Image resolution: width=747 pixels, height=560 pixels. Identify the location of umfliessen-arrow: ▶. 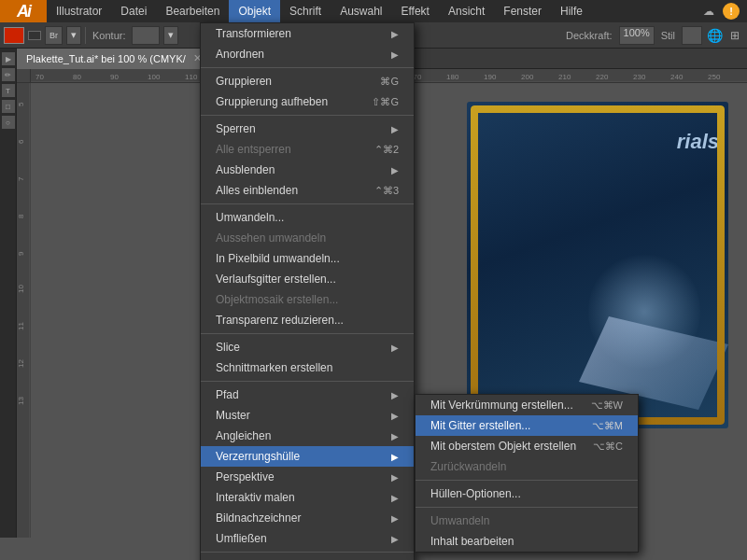
(395, 539).